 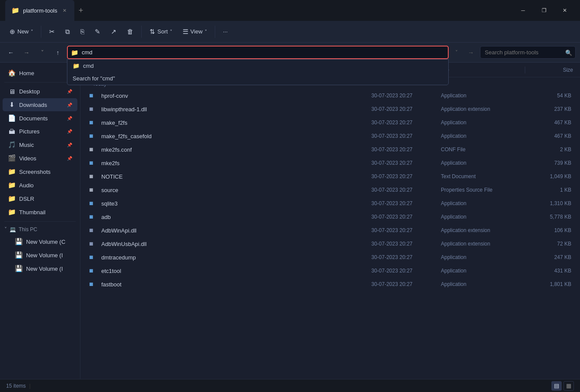 I want to click on suggestion-cmd: 📁 cmd, so click(x=258, y=66).